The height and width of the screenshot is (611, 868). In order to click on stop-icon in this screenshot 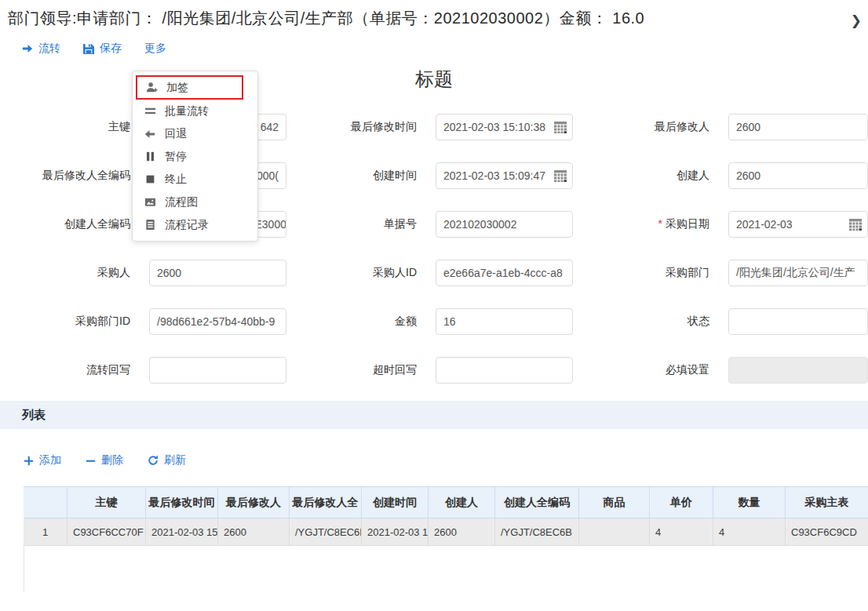, I will do `click(150, 180)`.